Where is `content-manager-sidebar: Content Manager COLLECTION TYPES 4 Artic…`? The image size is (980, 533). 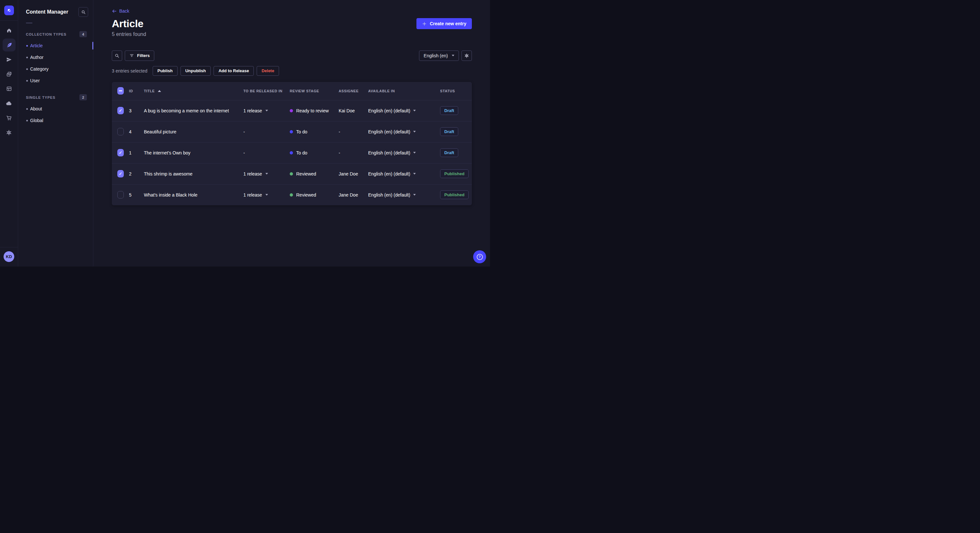 content-manager-sidebar: Content Manager COLLECTION TYPES 4 Artic… is located at coordinates (56, 133).